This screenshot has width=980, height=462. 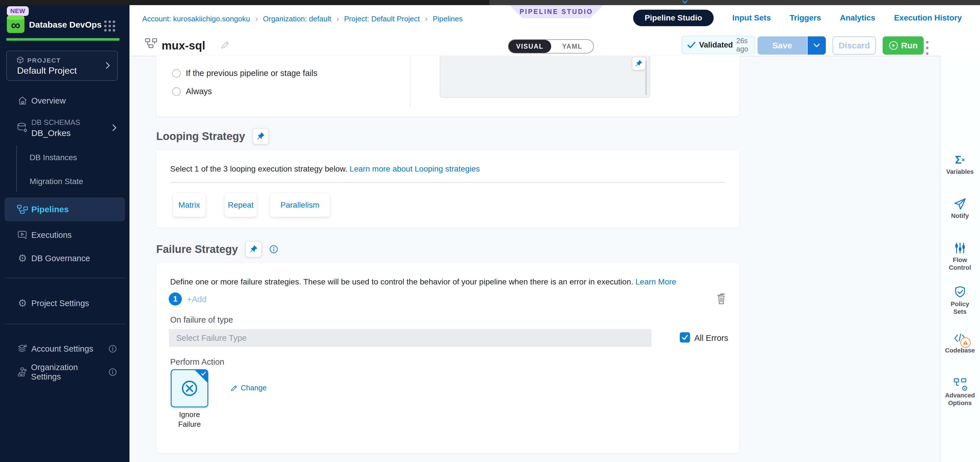 I want to click on policy-shield-icon, so click(x=960, y=292).